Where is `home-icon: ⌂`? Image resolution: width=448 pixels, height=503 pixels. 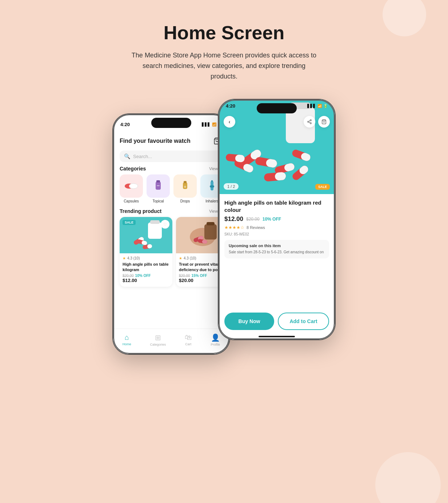
home-icon: ⌂ is located at coordinates (127, 337).